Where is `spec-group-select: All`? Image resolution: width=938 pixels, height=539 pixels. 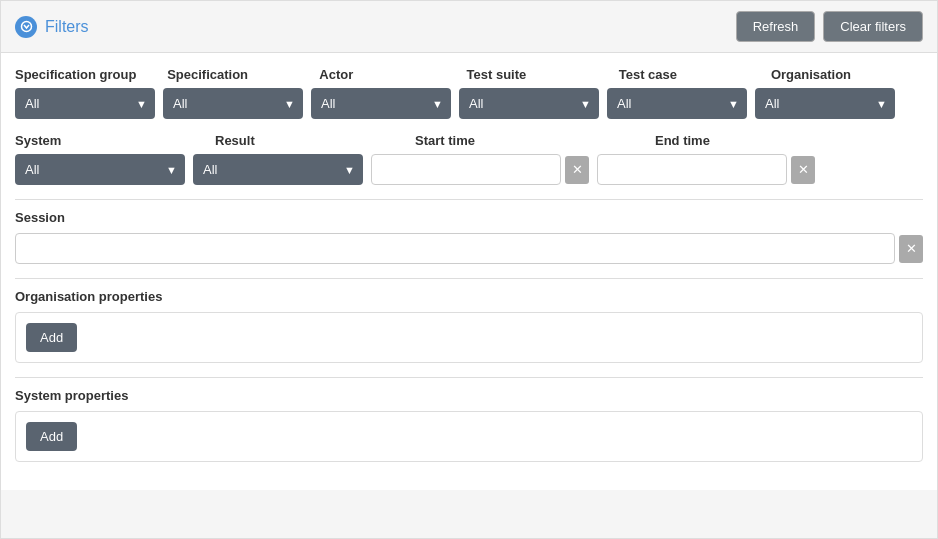 spec-group-select: All is located at coordinates (85, 104).